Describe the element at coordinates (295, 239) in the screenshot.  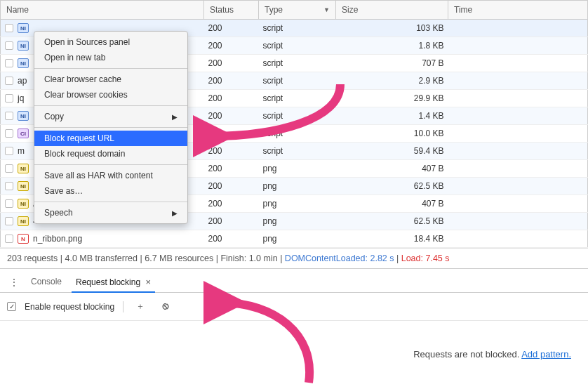
I see `table-row: Nn_ribbon.png200png18.4 KB` at that location.